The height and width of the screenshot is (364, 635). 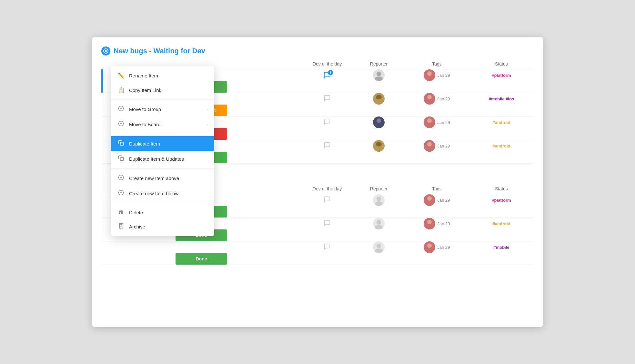 What do you see at coordinates (501, 75) in the screenshot?
I see `tag-cell: #platform` at bounding box center [501, 75].